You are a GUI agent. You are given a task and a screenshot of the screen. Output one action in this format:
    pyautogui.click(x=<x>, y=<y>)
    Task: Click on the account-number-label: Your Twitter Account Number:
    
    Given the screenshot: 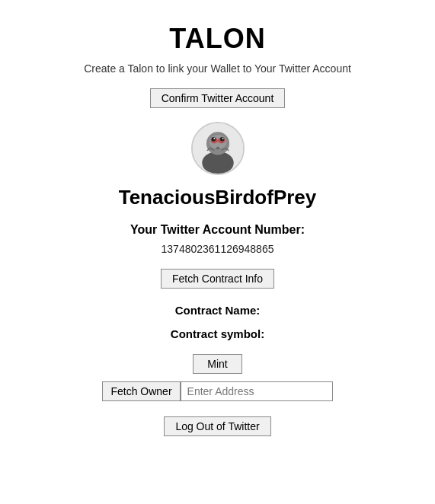 What is the action you would take?
    pyautogui.click(x=218, y=230)
    